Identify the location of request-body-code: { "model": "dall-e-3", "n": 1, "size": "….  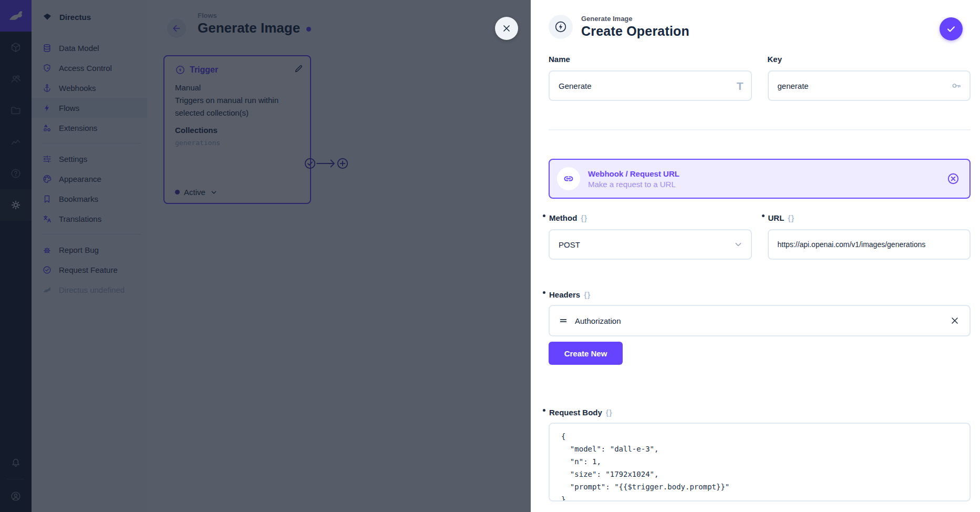
(760, 466).